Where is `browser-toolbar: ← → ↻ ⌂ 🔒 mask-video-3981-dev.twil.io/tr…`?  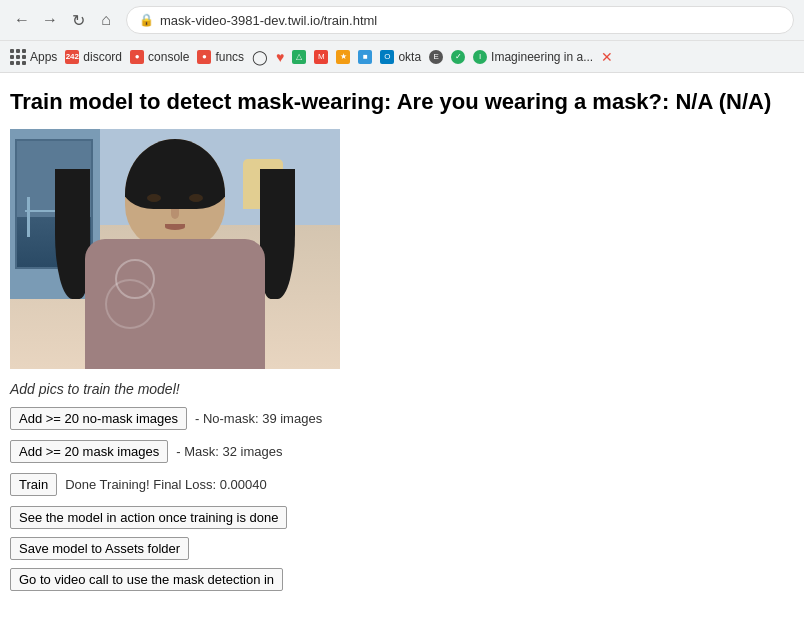 browser-toolbar: ← → ↻ ⌂ 🔒 mask-video-3981-dev.twil.io/tr… is located at coordinates (402, 20).